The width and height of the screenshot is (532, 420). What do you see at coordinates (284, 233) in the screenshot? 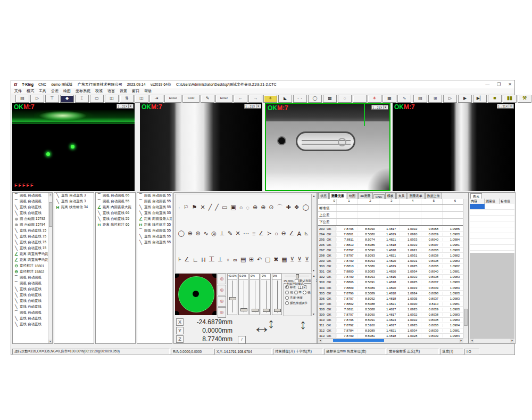
I see `palette-tool-1-13: ⊖` at bounding box center [284, 233].